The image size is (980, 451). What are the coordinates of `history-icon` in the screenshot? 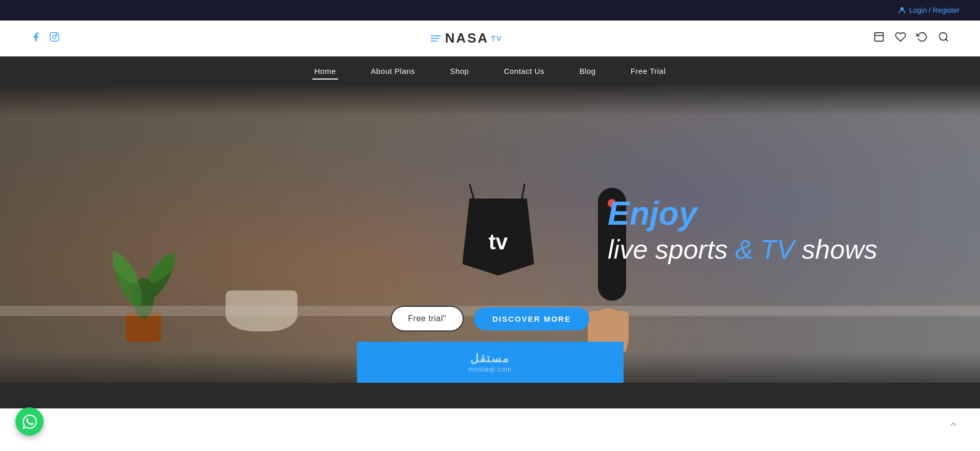 It's located at (922, 38).